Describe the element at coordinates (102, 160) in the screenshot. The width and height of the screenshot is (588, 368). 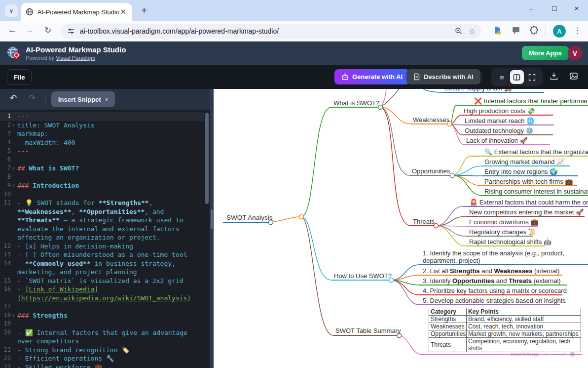
I see `code-line: 6` at that location.